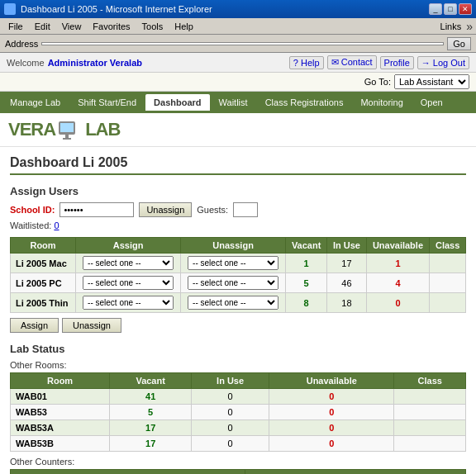 The width and height of the screenshot is (476, 474). I want to click on assign-select-1: -- select one --, so click(128, 282).